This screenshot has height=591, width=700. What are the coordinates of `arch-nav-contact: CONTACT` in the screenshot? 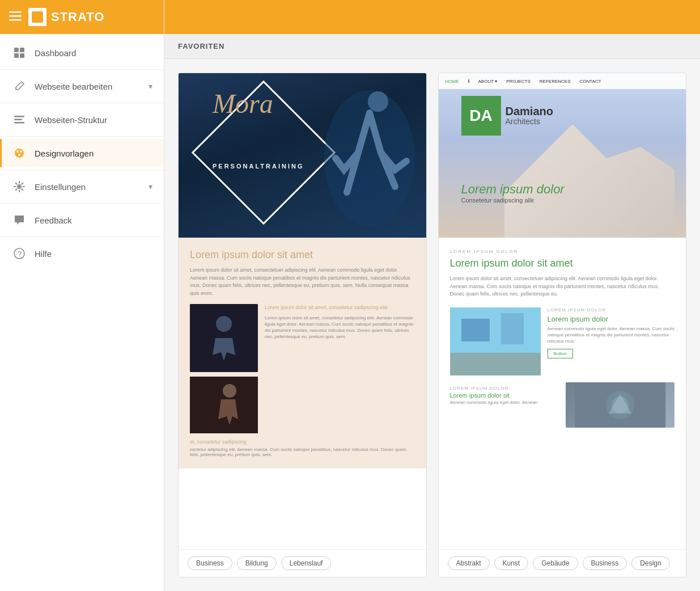 It's located at (591, 82).